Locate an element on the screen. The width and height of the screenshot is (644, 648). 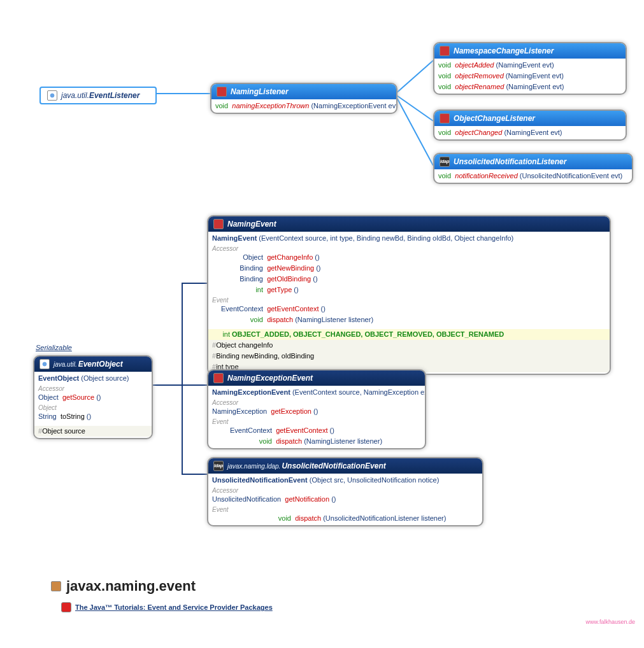
class-name: EventListener is located at coordinates (115, 95).